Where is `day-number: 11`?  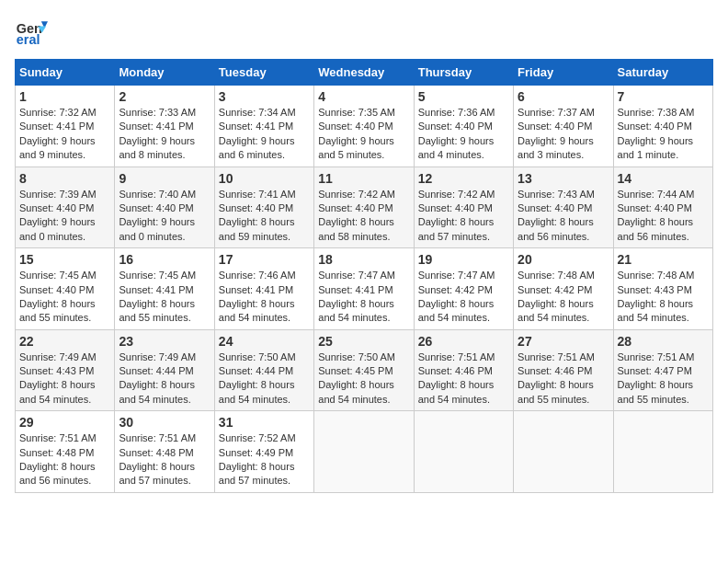 day-number: 11 is located at coordinates (364, 178).